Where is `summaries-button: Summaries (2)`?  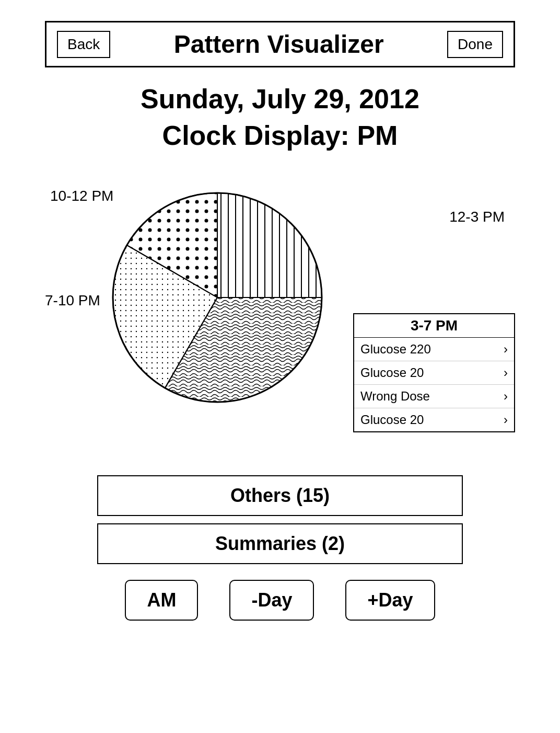 summaries-button: Summaries (2) is located at coordinates (280, 544).